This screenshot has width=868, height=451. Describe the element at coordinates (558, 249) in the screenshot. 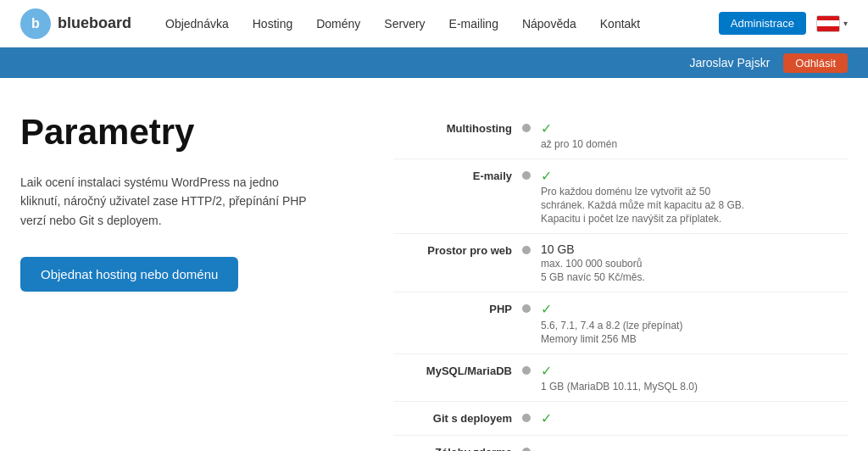

I see `param-value: 10 GB` at that location.